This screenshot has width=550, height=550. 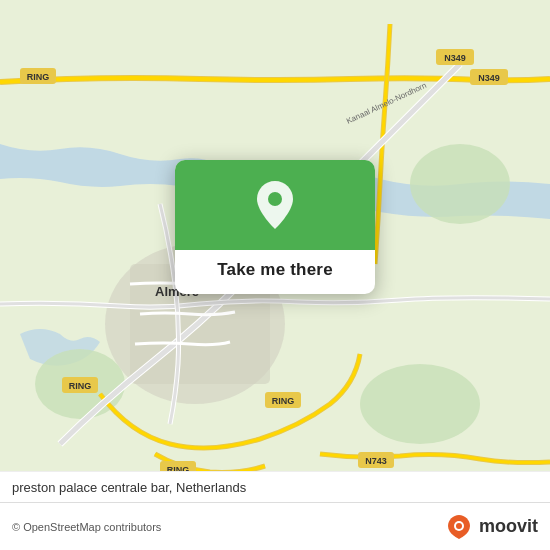 What do you see at coordinates (129, 488) in the screenshot?
I see `location-name-label: preston palace centrale bar, Netherlands` at bounding box center [129, 488].